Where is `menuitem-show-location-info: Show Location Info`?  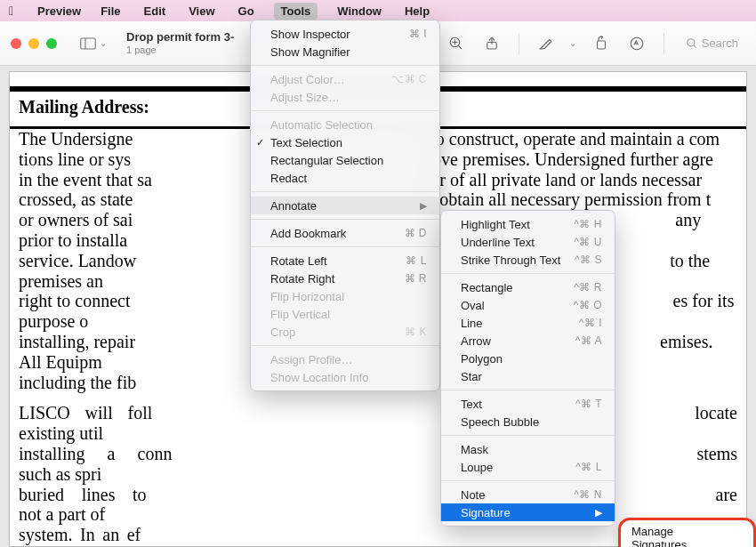 menuitem-show-location-info: Show Location Info is located at coordinates (345, 377).